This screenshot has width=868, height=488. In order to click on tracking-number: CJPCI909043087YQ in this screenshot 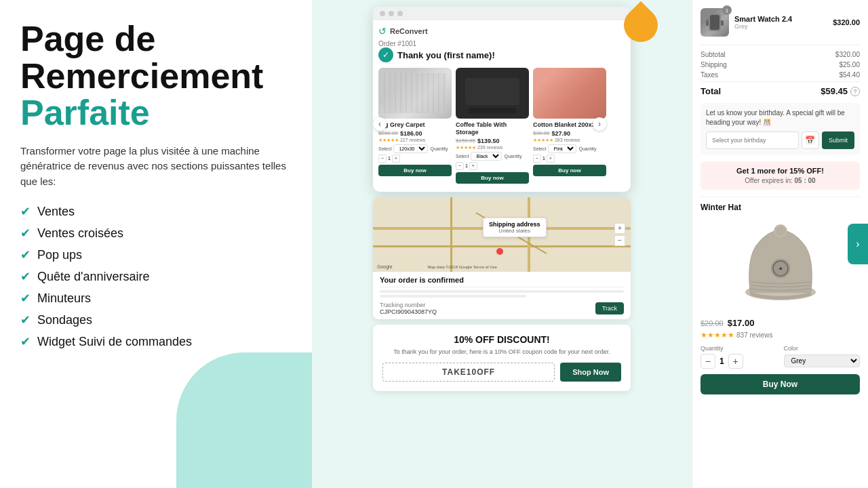, I will do `click(408, 312)`.